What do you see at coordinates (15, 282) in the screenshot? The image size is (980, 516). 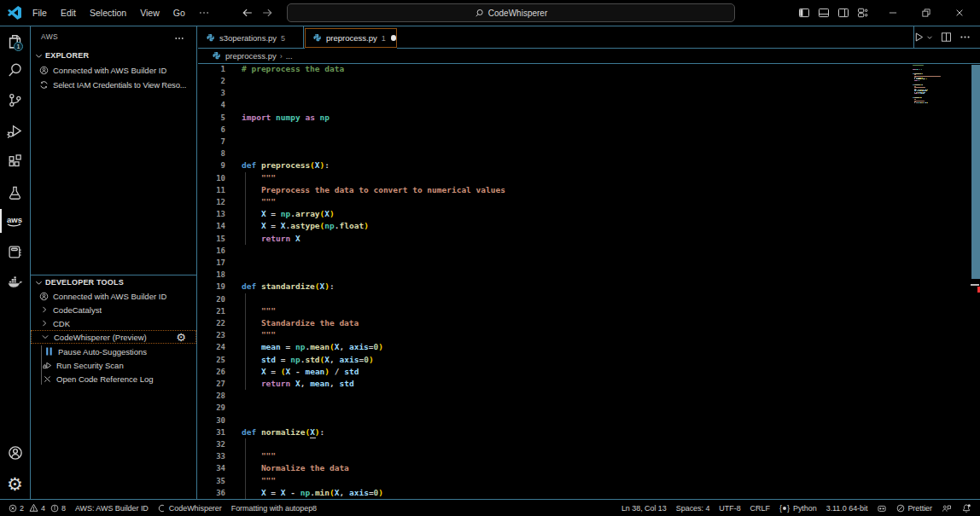 I see `docker-icon` at bounding box center [15, 282].